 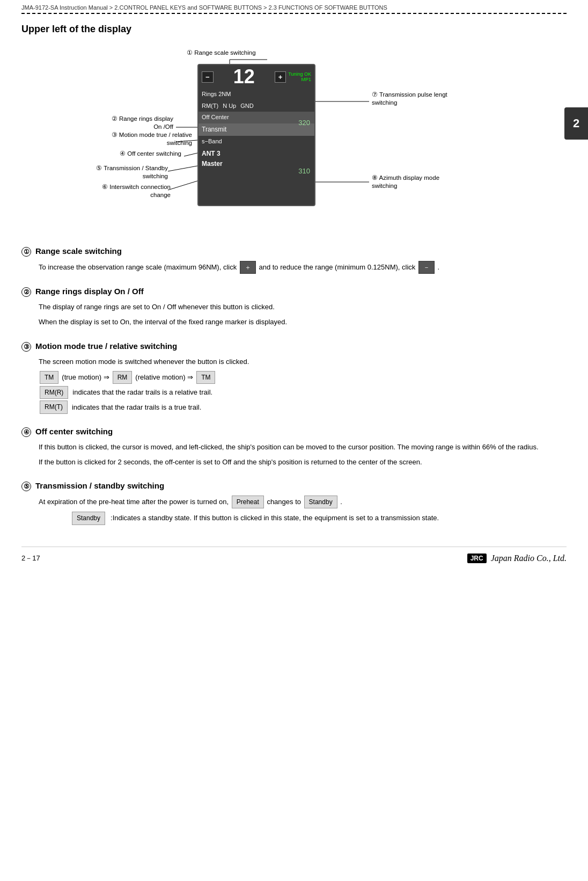 What do you see at coordinates (321, 502) in the screenshot?
I see `standby-button-inline: Standby` at bounding box center [321, 502].